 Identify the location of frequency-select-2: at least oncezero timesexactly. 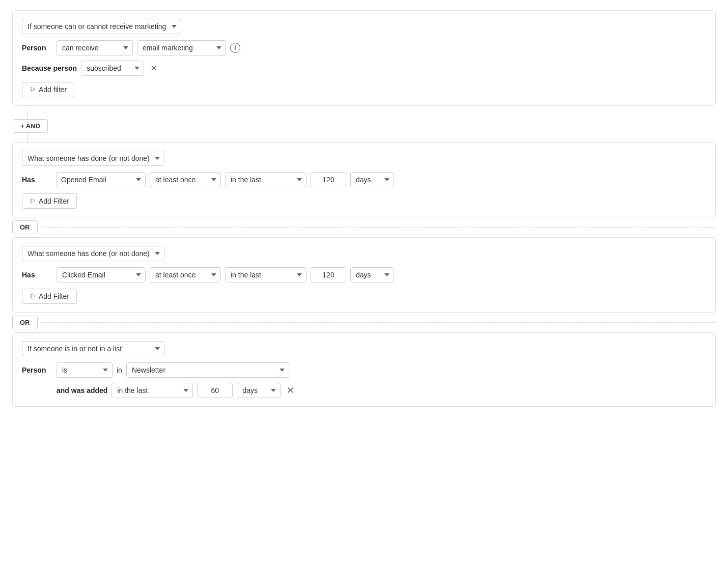
(185, 275).